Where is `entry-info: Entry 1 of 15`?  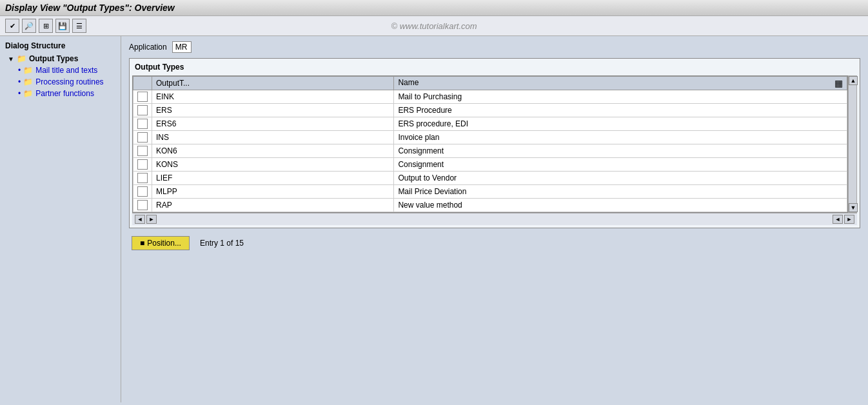
entry-info: Entry 1 of 15 is located at coordinates (222, 243).